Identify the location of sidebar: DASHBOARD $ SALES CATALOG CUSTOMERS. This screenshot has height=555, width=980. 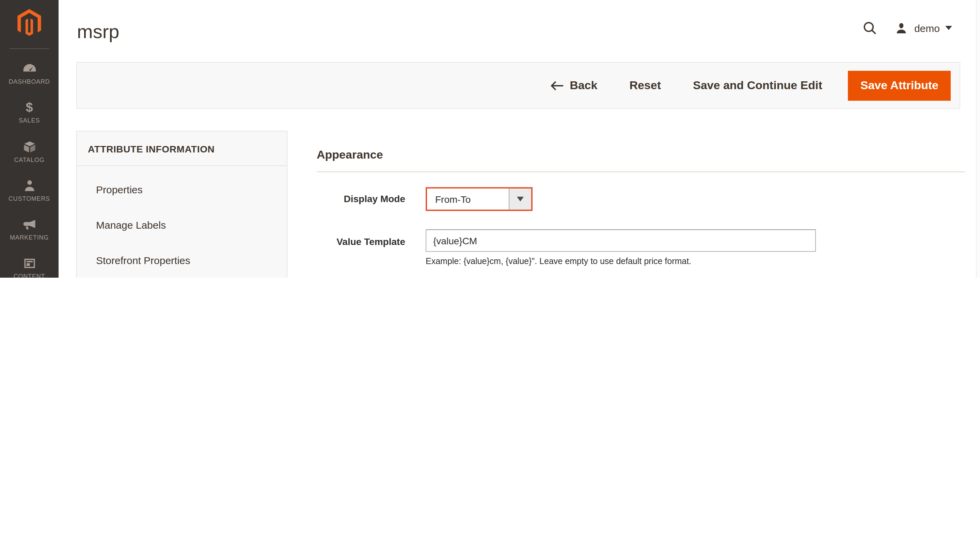
(29, 139).